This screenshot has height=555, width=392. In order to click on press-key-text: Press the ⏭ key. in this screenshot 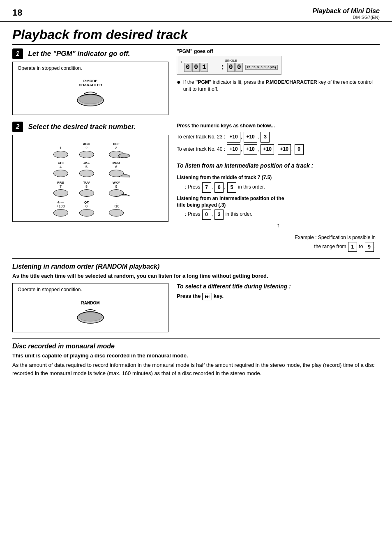, I will do `click(278, 297)`.